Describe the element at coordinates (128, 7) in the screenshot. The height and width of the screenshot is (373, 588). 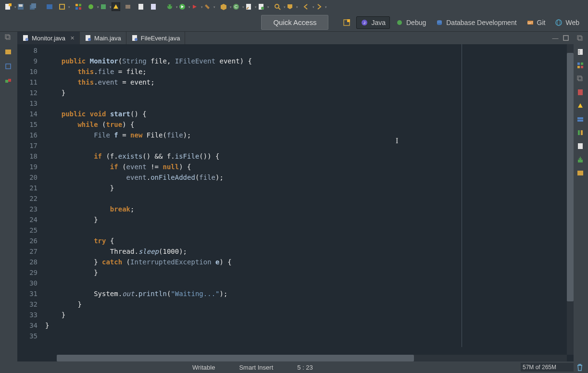
I see `new-server-icon` at that location.